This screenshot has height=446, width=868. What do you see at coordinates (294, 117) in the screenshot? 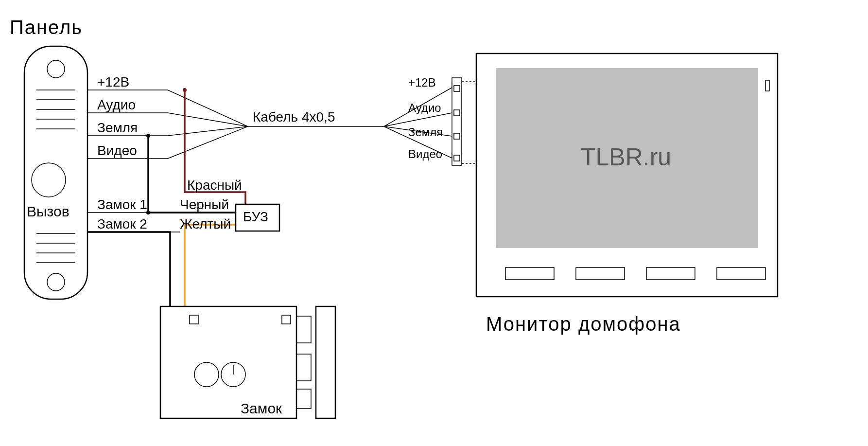
I see `cable-label: Кабель 4х0,5` at bounding box center [294, 117].